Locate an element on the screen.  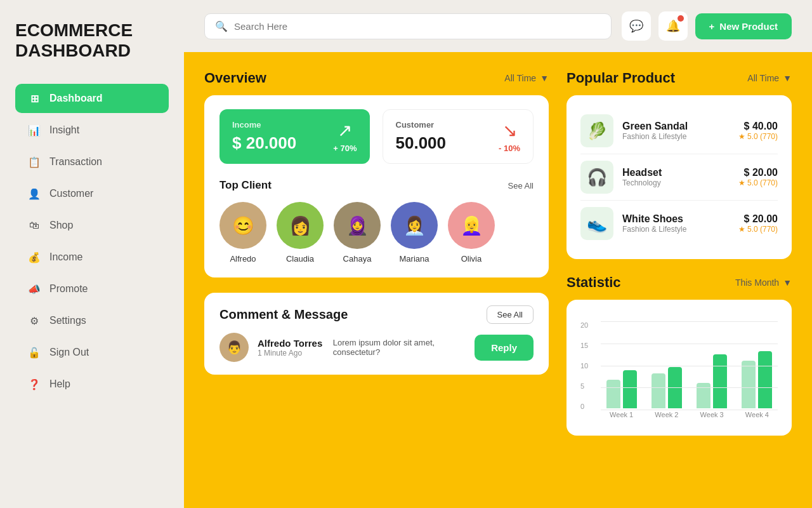
sidebar-label-customer: Customer is located at coordinates (71, 194).